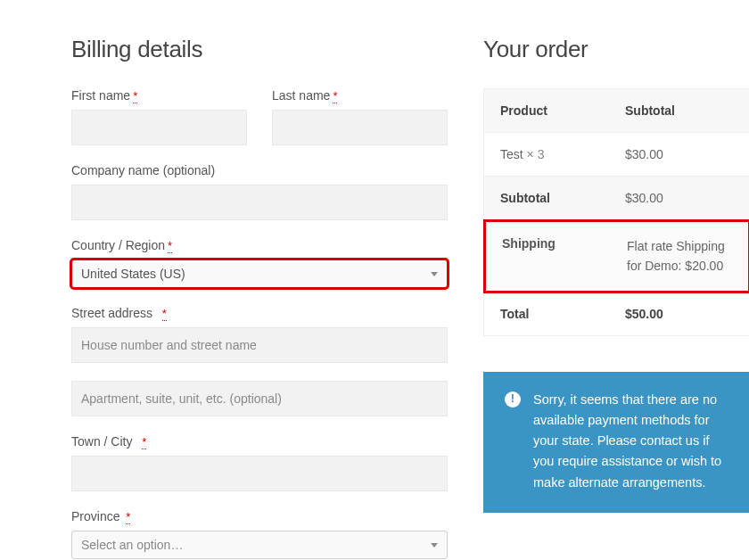  I want to click on province-select: Select an option…, so click(259, 545).